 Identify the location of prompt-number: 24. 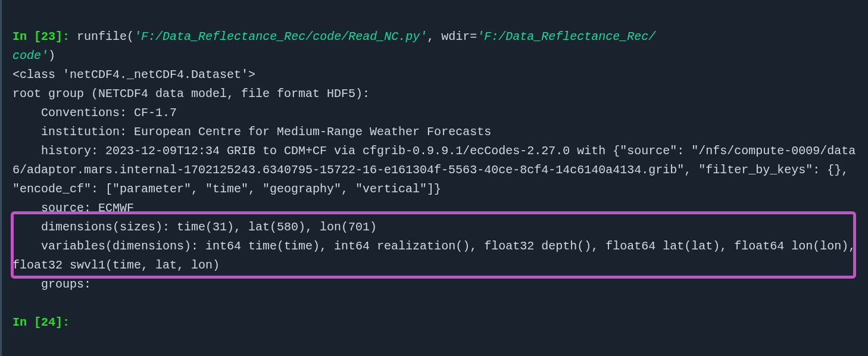
(48, 323).